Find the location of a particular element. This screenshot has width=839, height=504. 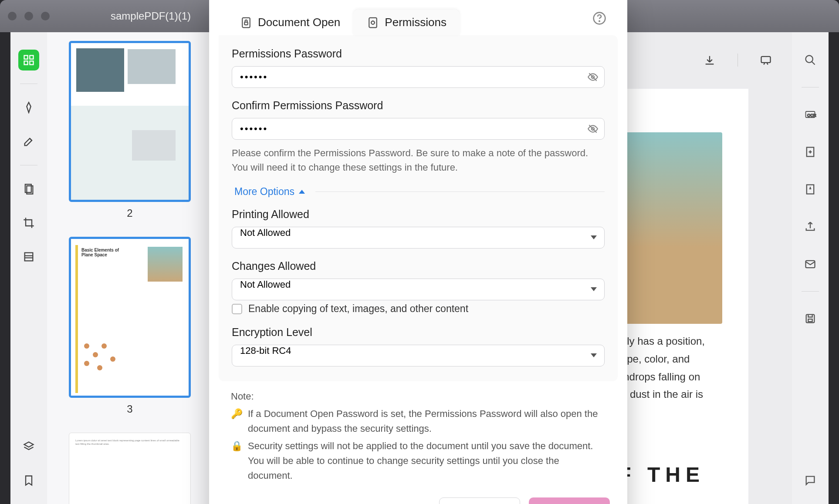

thumbnail-page-3: Basic Elements ofPlane Space 3 is located at coordinates (130, 326).